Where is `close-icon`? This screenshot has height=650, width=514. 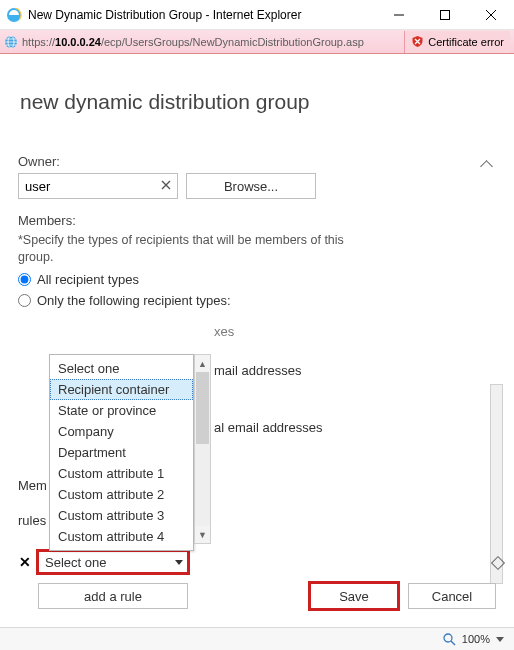
close-icon is located at coordinates (166, 185).